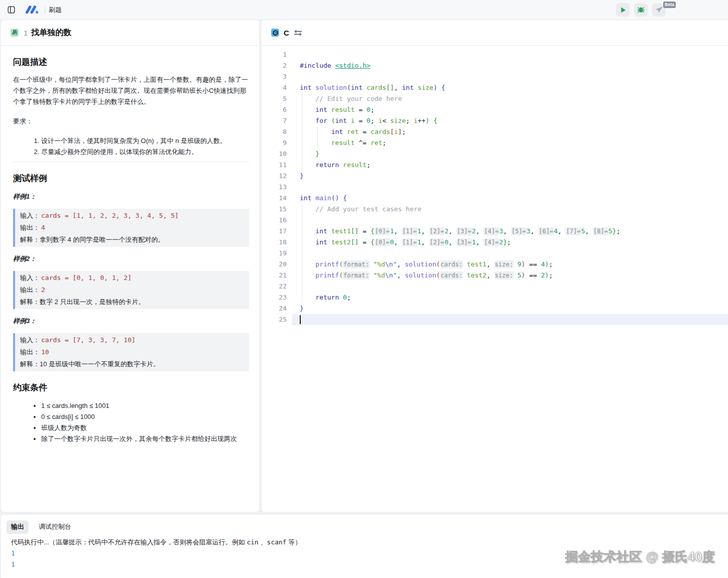  What do you see at coordinates (132, 302) in the screenshot?
I see `example-row: 解释：数字 2 只出现一次，是独特的卡片。` at bounding box center [132, 302].